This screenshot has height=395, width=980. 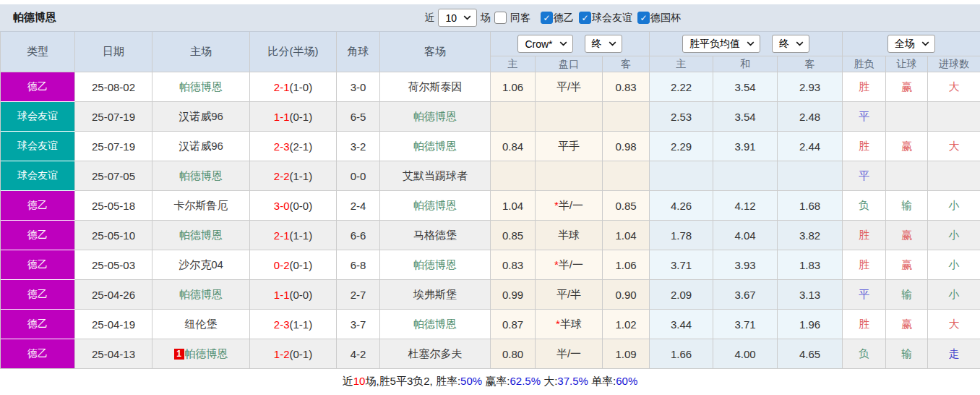 I want to click on home-team-cell: 帕德博恩, so click(x=201, y=295).